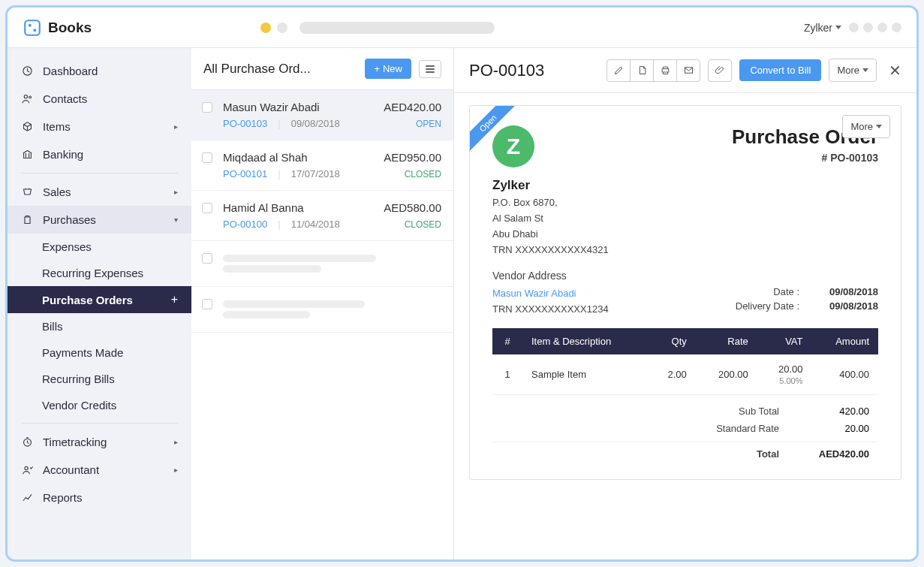 This screenshot has height=567, width=924. What do you see at coordinates (176, 219) in the screenshot?
I see `caret-down-icon: ▾` at bounding box center [176, 219].